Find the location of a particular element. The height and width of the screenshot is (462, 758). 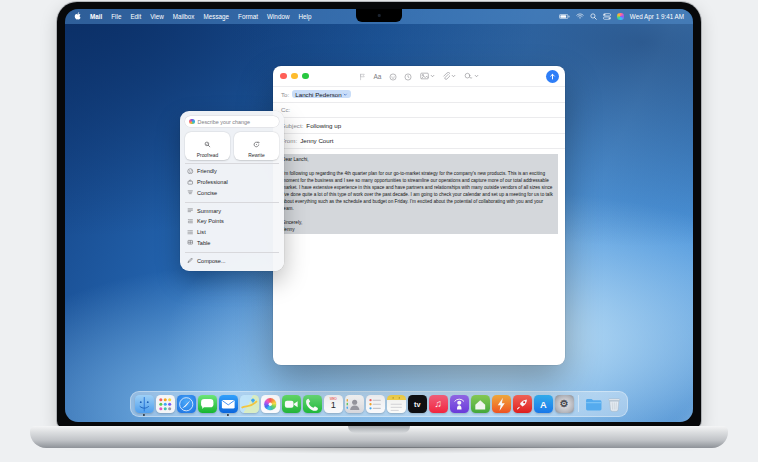

message-body: Dear Lanchi, I'm following up regarding … is located at coordinates (419, 194).